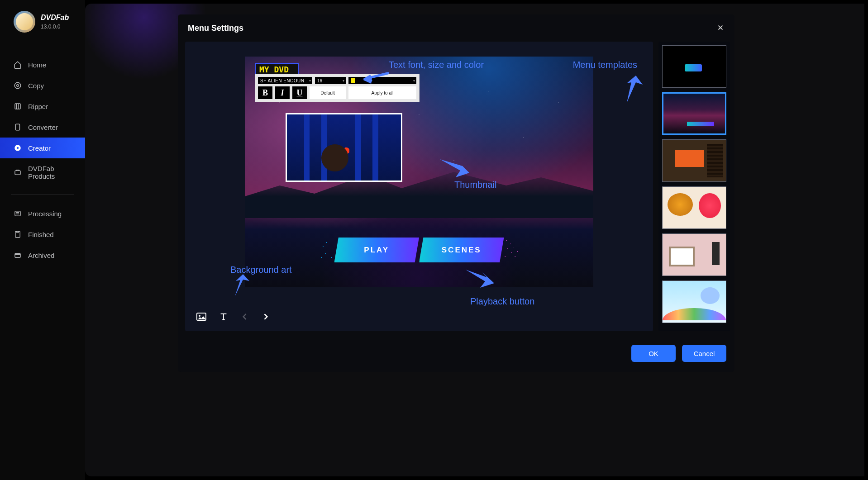 This screenshot has width=868, height=480. Describe the element at coordinates (18, 127) in the screenshot. I see `converter-icon` at that location.